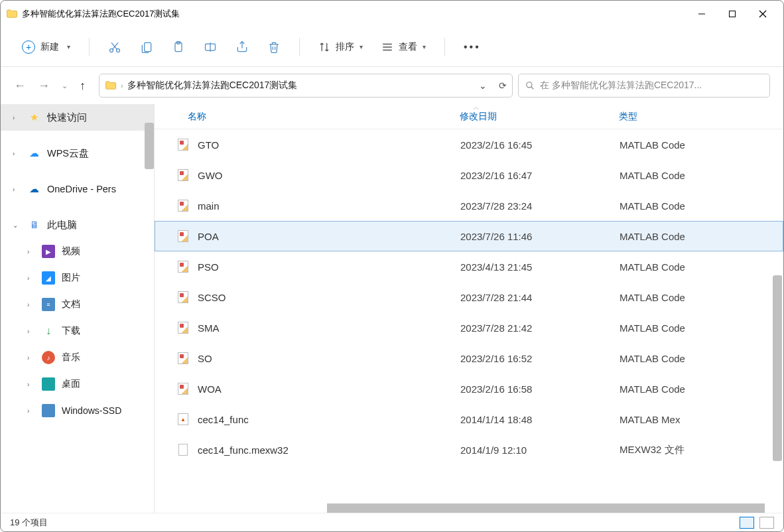 This screenshot has width=784, height=532. What do you see at coordinates (469, 328) in the screenshot?
I see `file-row: SMA2023/7/28 21:42MATLAB Code` at bounding box center [469, 328].